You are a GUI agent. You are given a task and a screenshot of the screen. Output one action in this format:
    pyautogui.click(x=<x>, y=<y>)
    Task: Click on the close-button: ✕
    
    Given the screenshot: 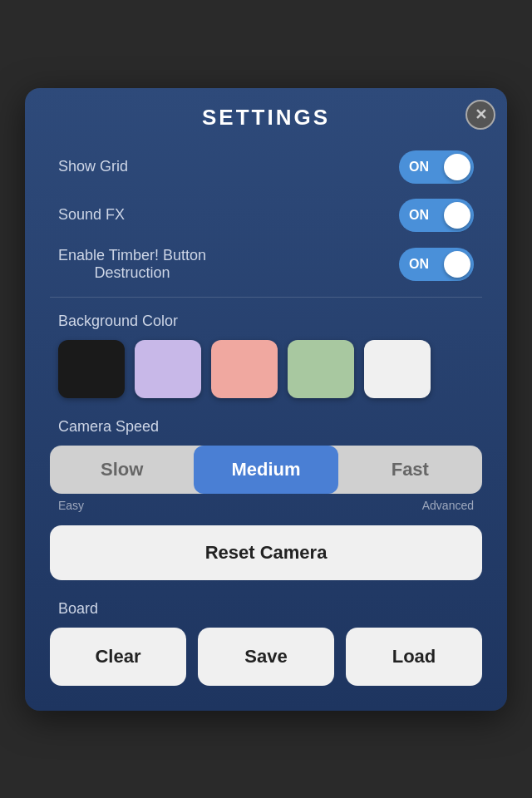 What is the action you would take?
    pyautogui.click(x=480, y=115)
    